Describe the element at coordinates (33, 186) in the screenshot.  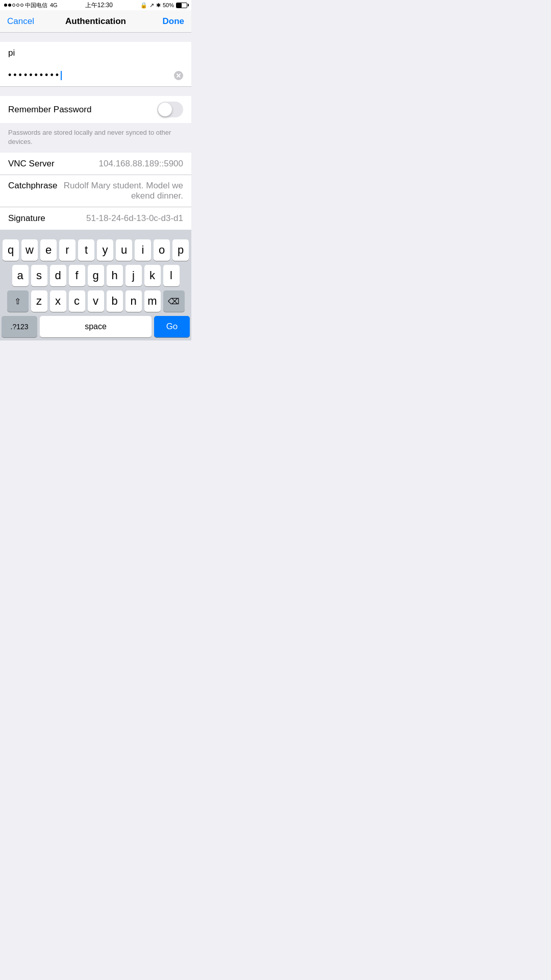
I see `catchphrase-label: Catchphrase` at that location.